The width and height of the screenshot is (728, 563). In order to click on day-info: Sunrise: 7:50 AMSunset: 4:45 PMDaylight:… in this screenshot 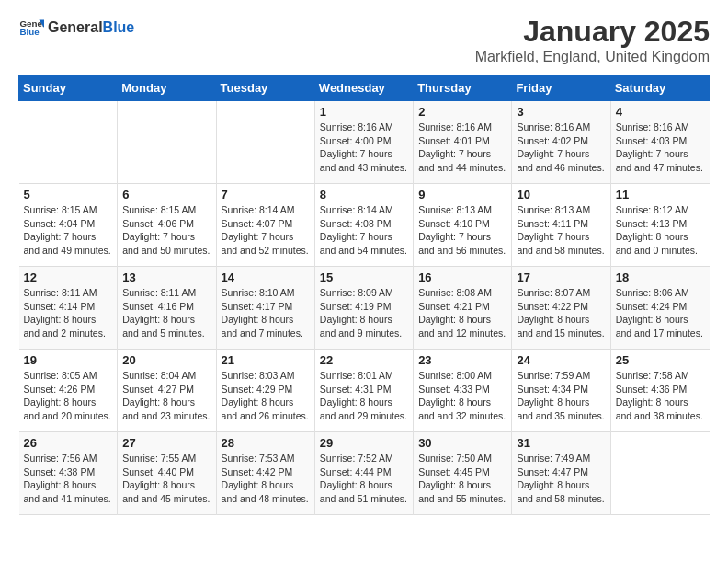, I will do `click(462, 478)`.